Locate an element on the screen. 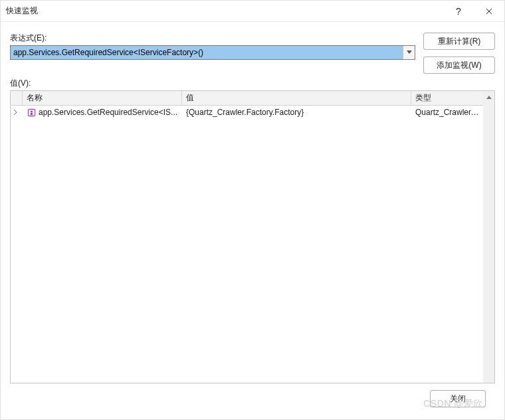  close-window-button is located at coordinates (489, 11).